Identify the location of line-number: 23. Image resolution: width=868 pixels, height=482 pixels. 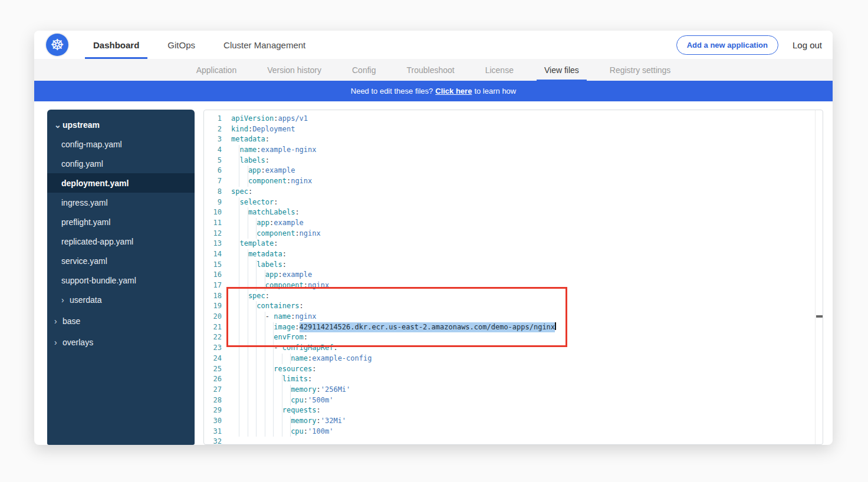
(213, 348).